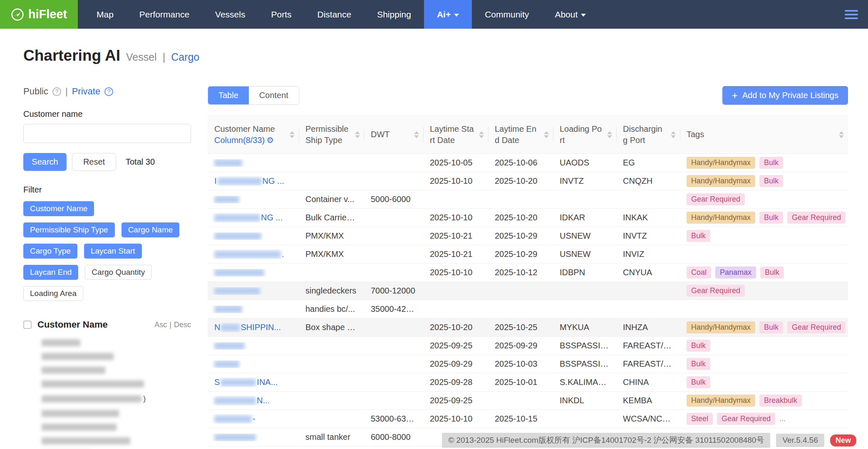 This screenshot has height=449, width=868. I want to click on column-header-discharging-port: Discharging Port, so click(648, 135).